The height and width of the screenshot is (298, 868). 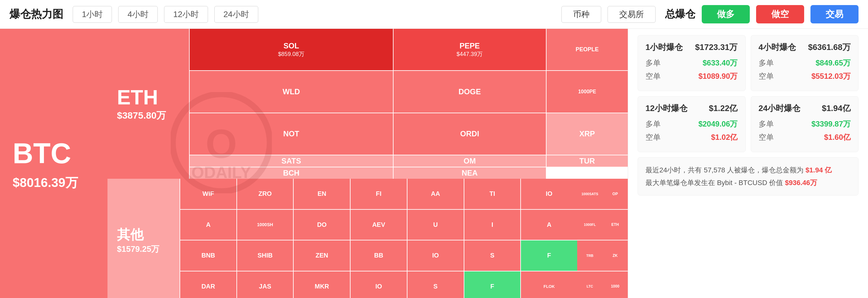 I want to click on xrp-name: XRP, so click(x=587, y=134).